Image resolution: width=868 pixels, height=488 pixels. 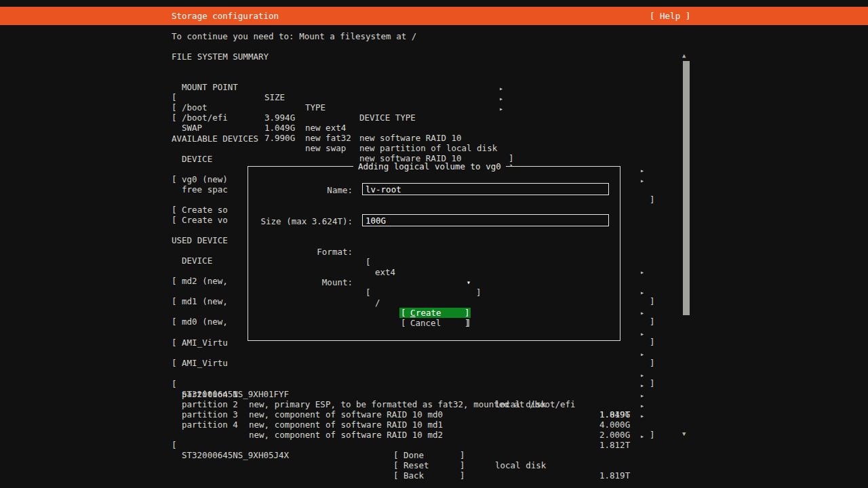 What do you see at coordinates (304, 221) in the screenshot?
I see `size-label: Size (max 3.624T):` at bounding box center [304, 221].